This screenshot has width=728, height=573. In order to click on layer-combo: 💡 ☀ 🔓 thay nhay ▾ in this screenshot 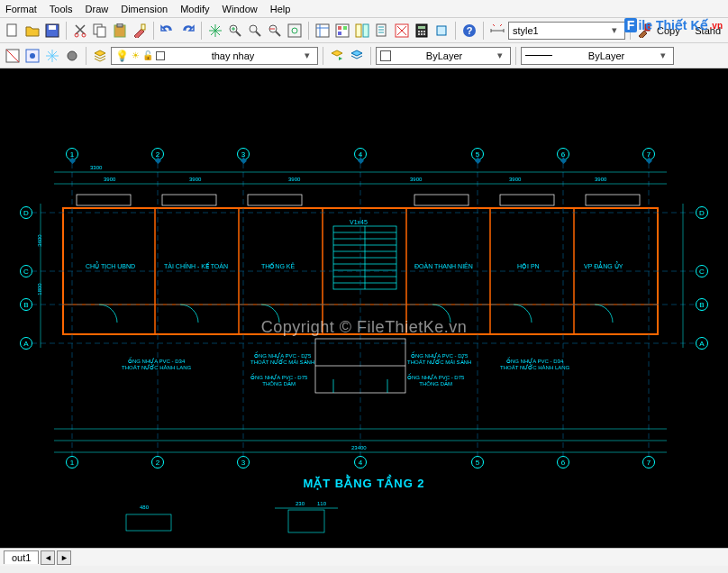, I will do `click(214, 56)`.